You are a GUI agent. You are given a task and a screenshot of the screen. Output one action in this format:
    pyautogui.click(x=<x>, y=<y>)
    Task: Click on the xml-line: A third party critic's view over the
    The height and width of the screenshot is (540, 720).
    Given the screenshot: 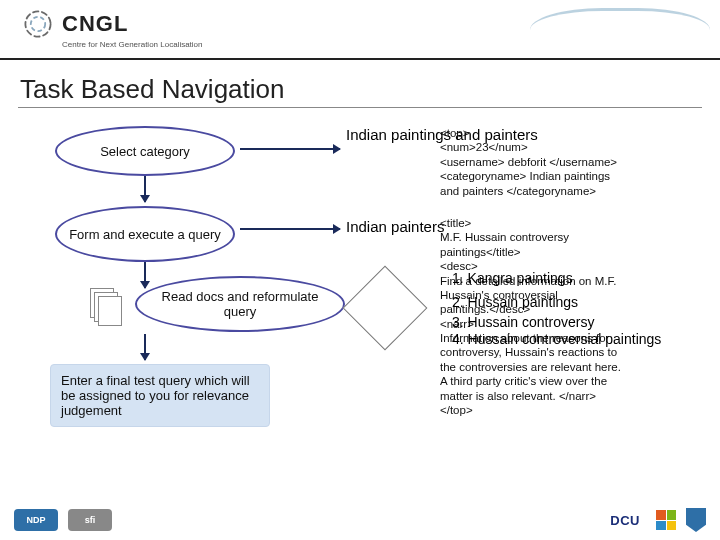 What is the action you would take?
    pyautogui.click(x=570, y=381)
    